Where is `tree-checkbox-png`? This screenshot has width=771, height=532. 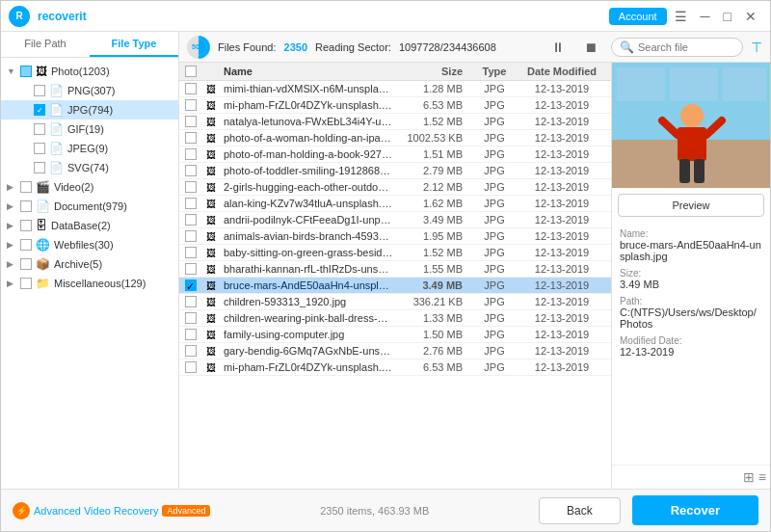 tree-checkbox-png is located at coordinates (40, 91).